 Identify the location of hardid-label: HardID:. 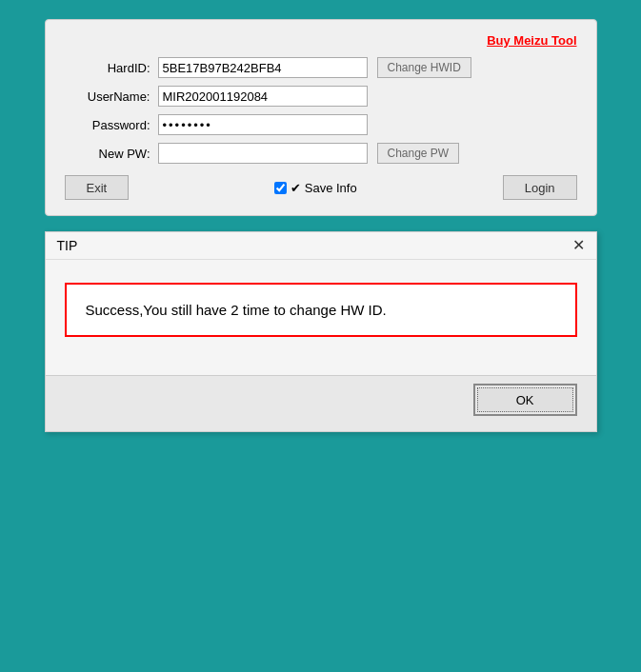
(108, 69).